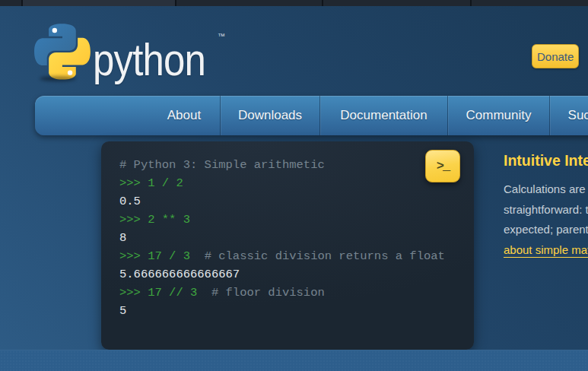 Image resolution: width=588 pixels, height=371 pixels. Describe the element at coordinates (312, 116) in the screenshot. I see `main-nav: AboutDownloadsDocumentationCommunitySucc…` at that location.